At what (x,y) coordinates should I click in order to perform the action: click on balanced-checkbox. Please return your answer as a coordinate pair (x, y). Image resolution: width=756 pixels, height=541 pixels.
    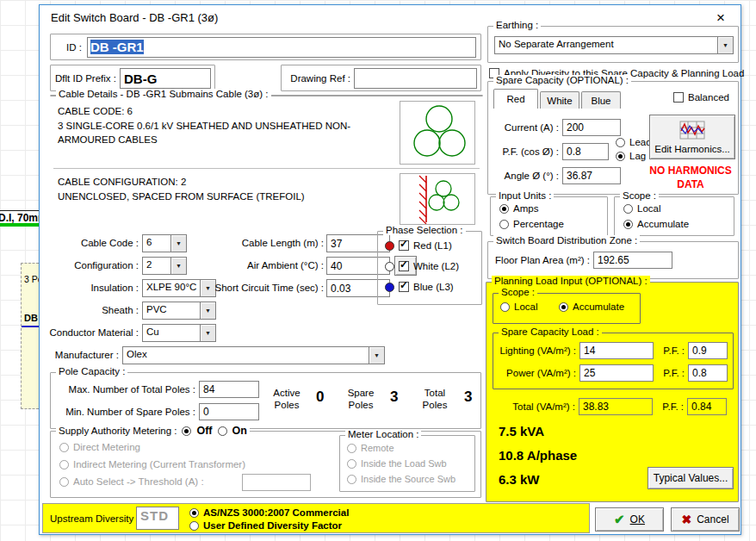
    Looking at the image, I should click on (679, 97).